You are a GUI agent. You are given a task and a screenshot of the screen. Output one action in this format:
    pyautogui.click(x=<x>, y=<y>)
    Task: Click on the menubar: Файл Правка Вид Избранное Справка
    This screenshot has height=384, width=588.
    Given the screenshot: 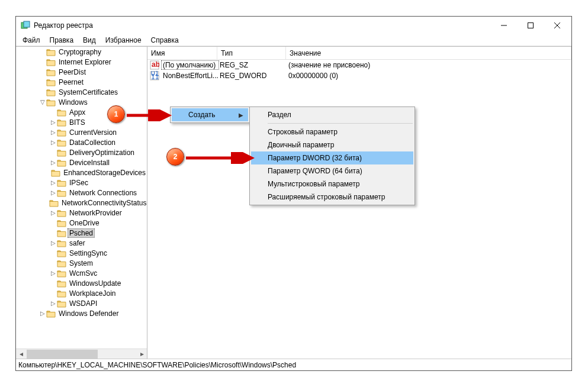 What is the action you would take?
    pyautogui.click(x=294, y=40)
    